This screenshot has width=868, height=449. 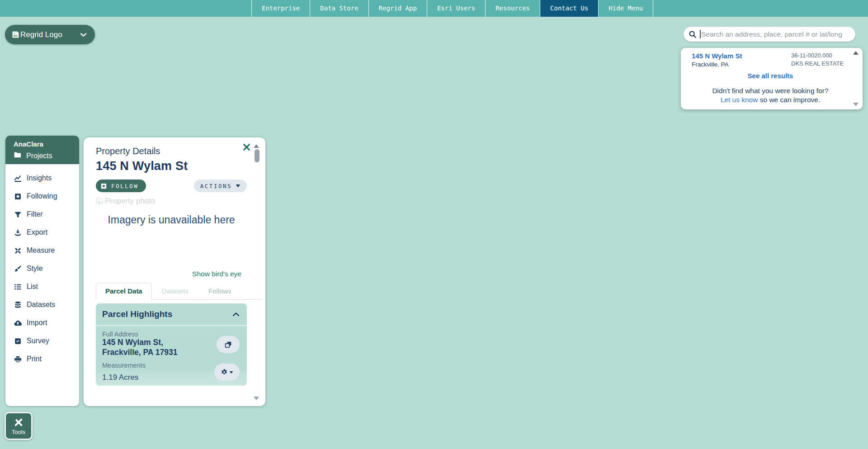 What do you see at coordinates (220, 291) in the screenshot?
I see `tab-follows: Follows` at bounding box center [220, 291].